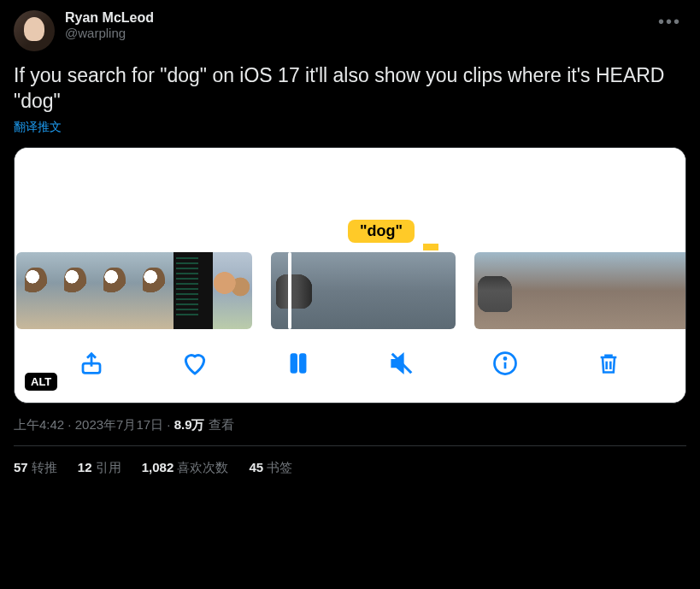 The width and height of the screenshot is (700, 589). I want to click on views-count: 8.9万, so click(190, 424).